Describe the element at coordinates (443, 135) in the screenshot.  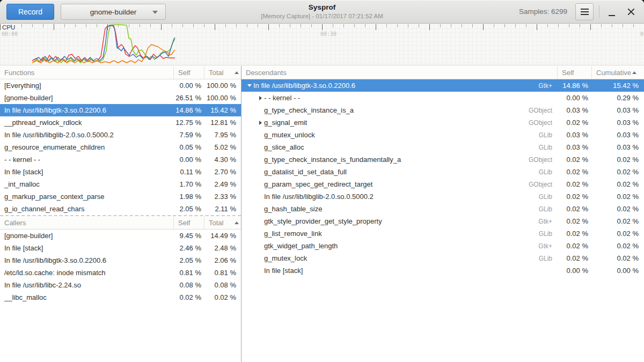
I see `tree-row: g_mutex_unlockGLib0.03 %0.03 %` at that location.